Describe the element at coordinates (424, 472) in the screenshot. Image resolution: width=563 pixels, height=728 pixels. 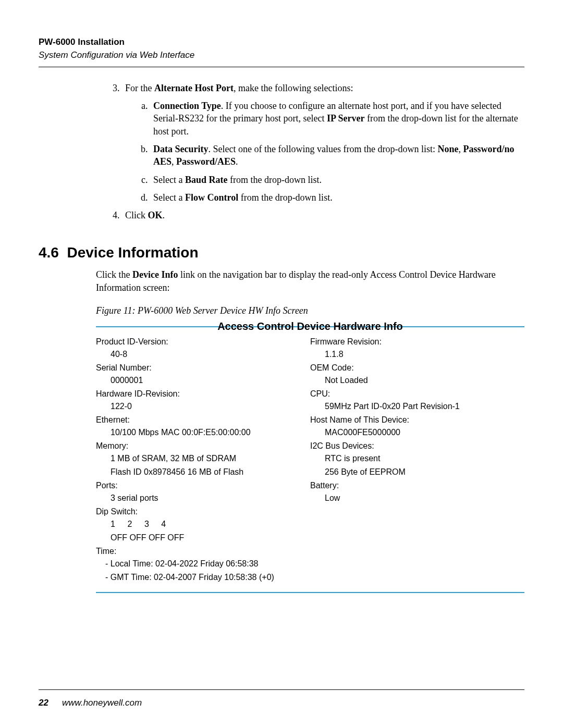
I see `i2c-value-2: 256 Byte of EEPROM` at that location.